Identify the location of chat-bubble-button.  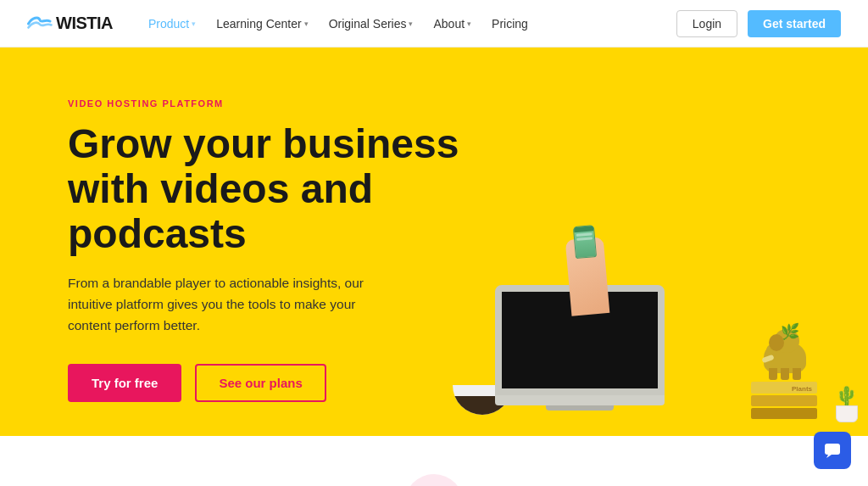
(832, 450).